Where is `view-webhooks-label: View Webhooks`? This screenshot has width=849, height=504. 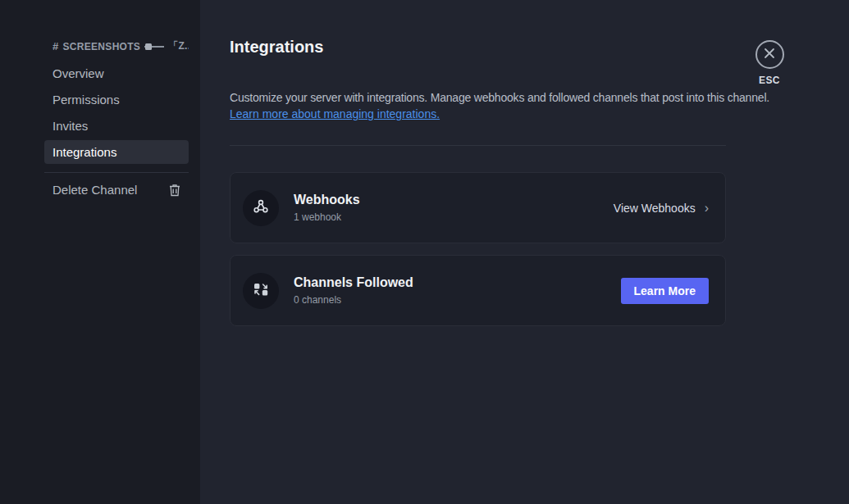
view-webhooks-label: View Webhooks is located at coordinates (655, 208).